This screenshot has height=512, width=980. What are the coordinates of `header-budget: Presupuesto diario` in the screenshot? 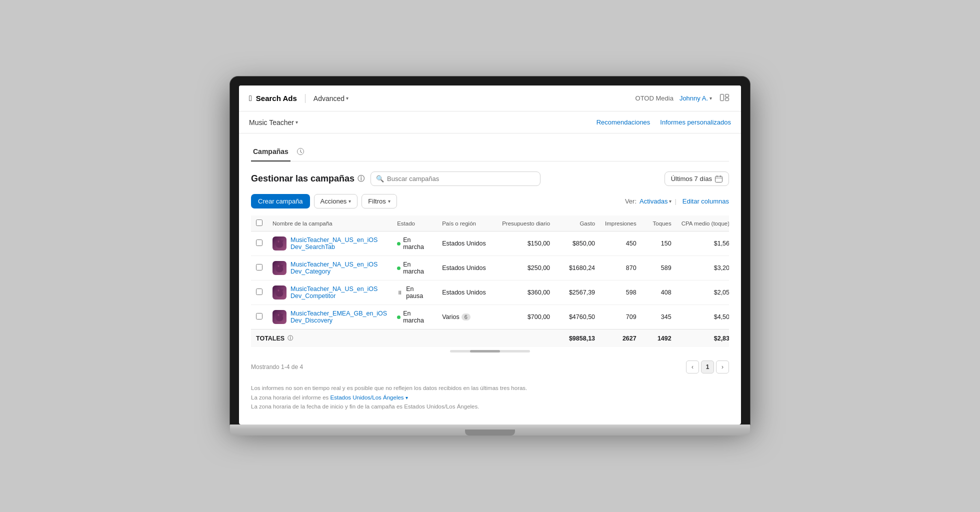 It's located at (526, 224).